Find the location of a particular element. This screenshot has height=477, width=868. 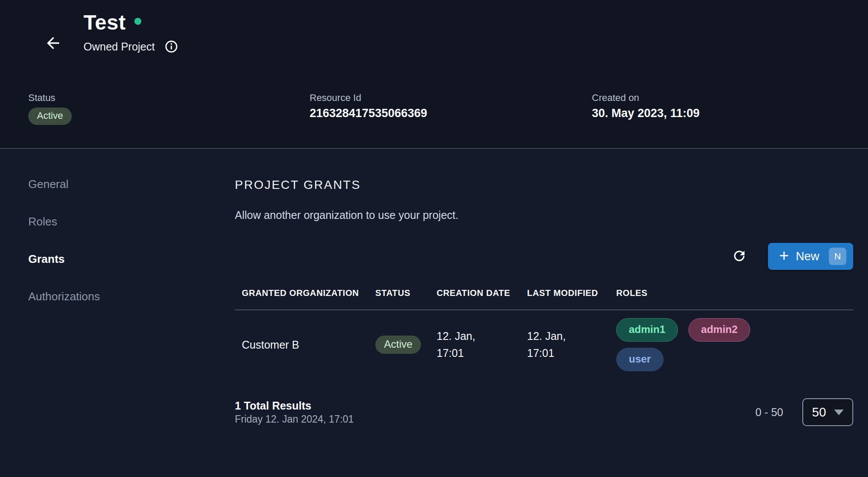

col-status: STATUS is located at coordinates (406, 293).